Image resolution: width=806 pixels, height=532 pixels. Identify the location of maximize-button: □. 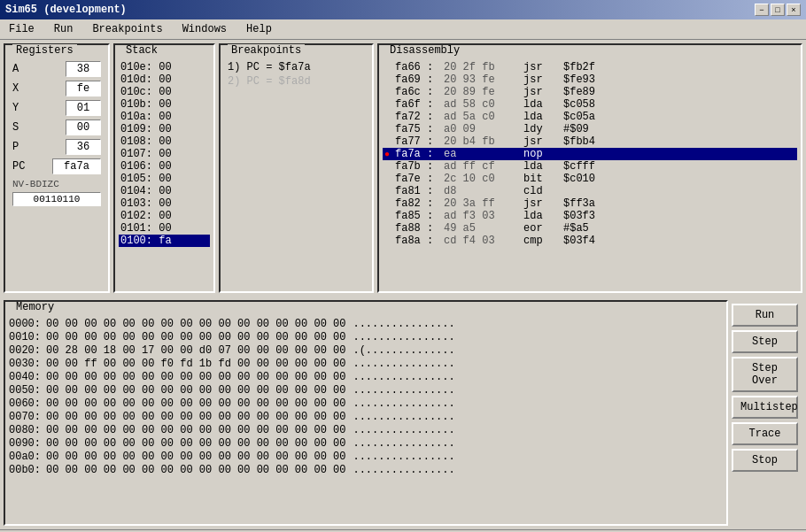
(778, 10).